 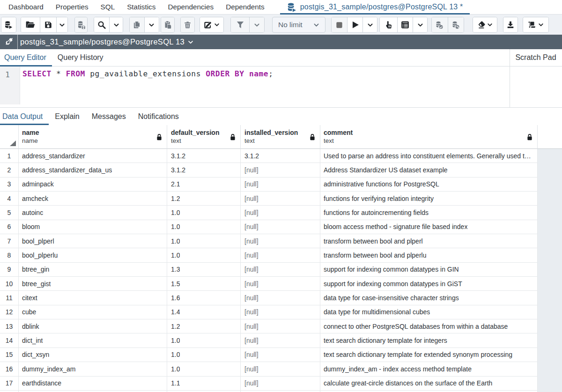 What do you see at coordinates (9, 326) in the screenshot?
I see `row-number-cell: 13` at bounding box center [9, 326].